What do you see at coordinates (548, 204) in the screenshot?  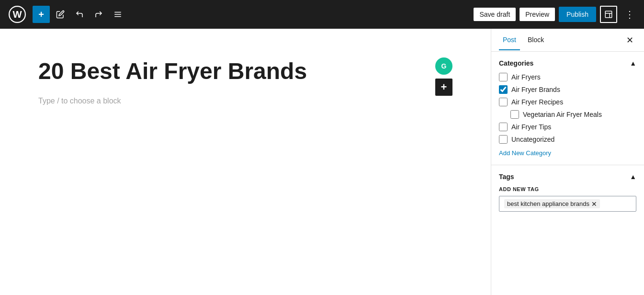 I see `tag-chip-text: best kitchen appliance brands` at bounding box center [548, 204].